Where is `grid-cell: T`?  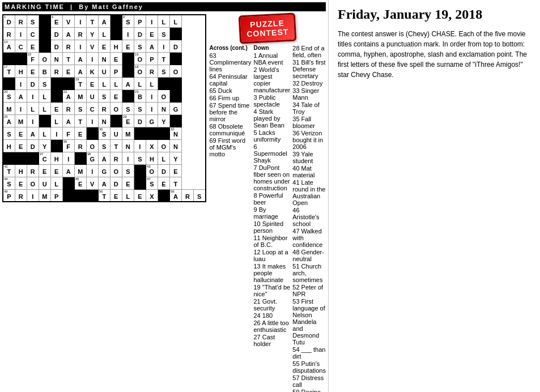
grid-cell: T is located at coordinates (68, 58).